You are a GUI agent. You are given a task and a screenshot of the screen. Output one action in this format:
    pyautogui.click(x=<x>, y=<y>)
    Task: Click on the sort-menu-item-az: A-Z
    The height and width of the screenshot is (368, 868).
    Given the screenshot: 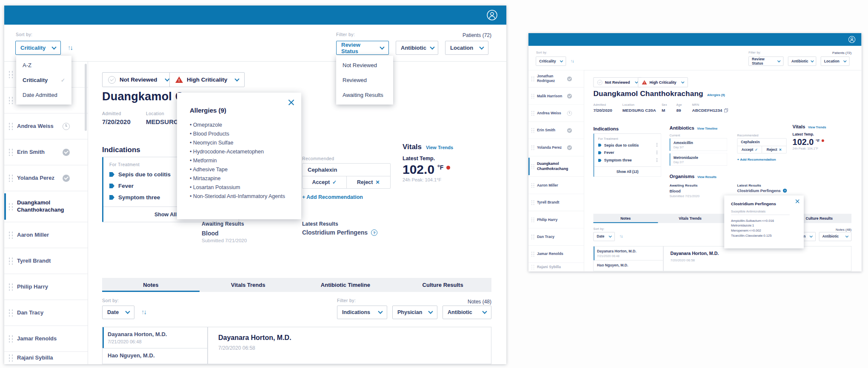 What is the action you would take?
    pyautogui.click(x=44, y=65)
    